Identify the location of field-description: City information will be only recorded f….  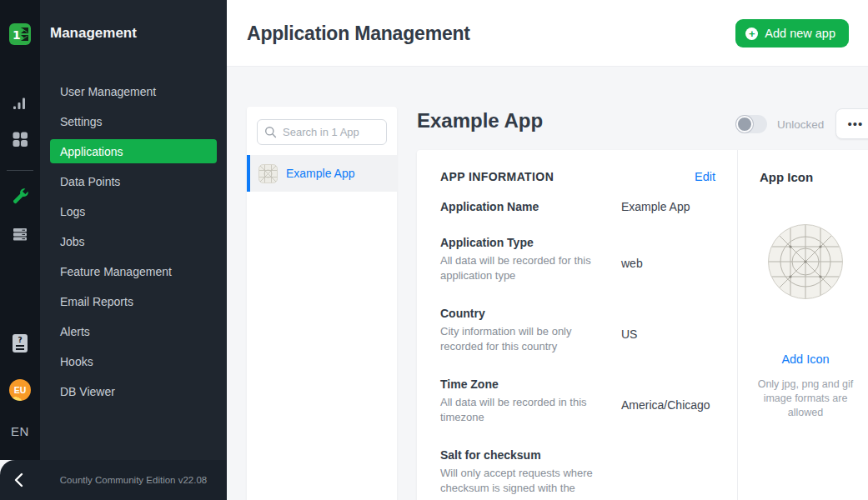
(519, 340).